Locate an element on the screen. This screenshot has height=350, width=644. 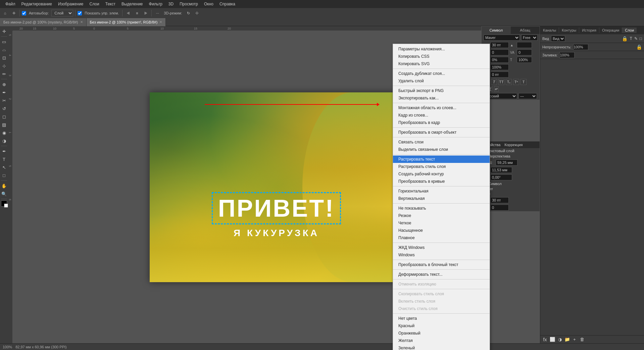
object-sel-tool: ⊡ is located at coordinates (4, 58).